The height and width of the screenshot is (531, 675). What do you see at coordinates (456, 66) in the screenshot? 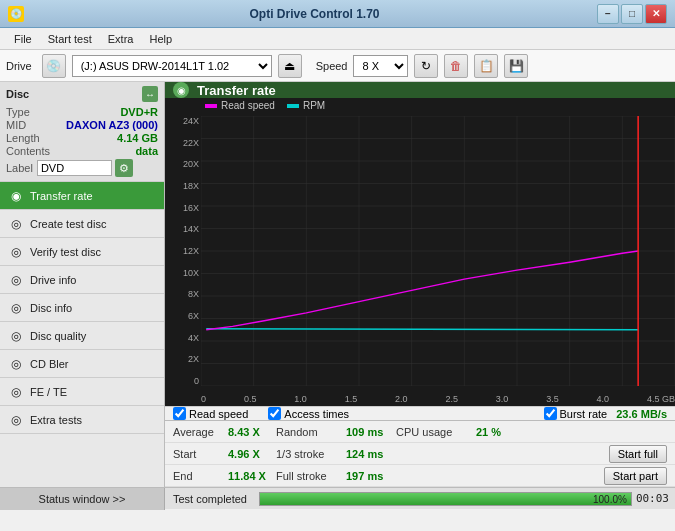
I see `erase-button: 🗑` at bounding box center [456, 66].